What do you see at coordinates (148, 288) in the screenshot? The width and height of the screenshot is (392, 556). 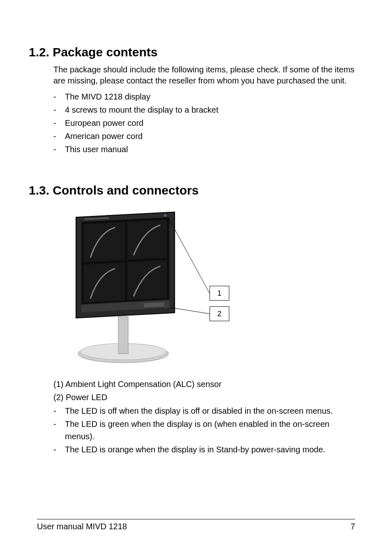 I see `monitor-figure: 1 2` at bounding box center [148, 288].